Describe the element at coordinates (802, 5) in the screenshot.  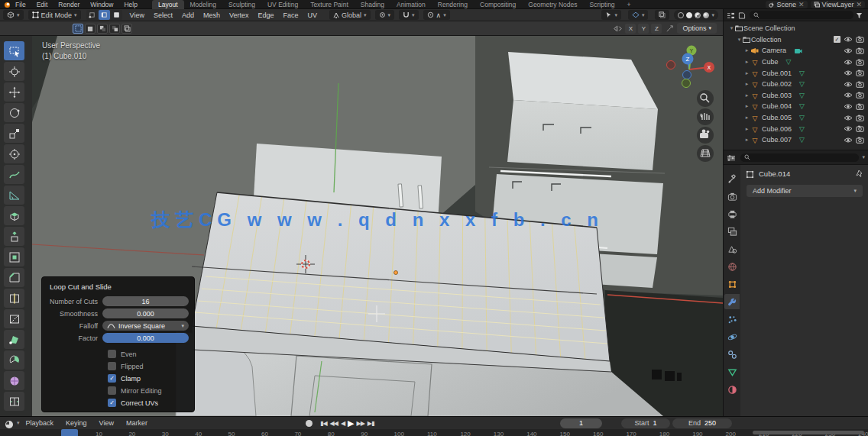
I see `scene-unlink-icon: ✕` at that location.